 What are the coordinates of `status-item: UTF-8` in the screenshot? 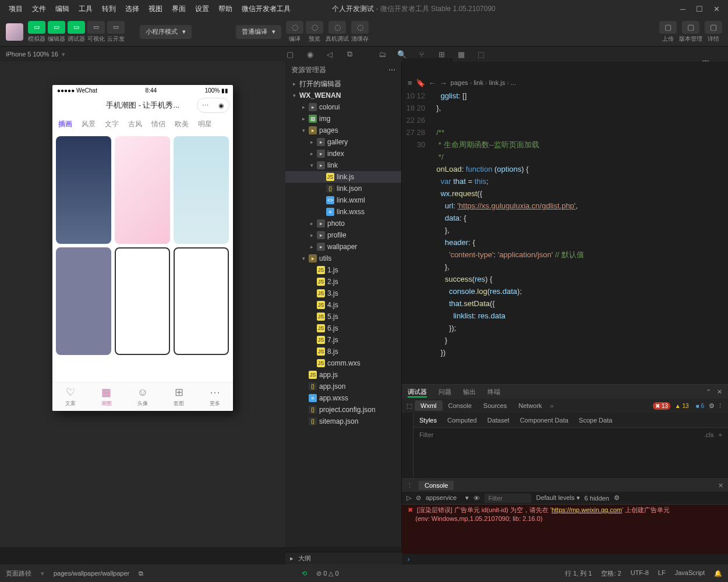 It's located at (639, 574).